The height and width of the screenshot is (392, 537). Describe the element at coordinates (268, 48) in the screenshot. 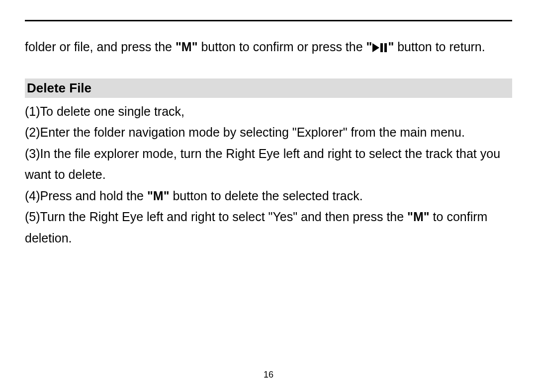

I see `intro-paragraph: folder or file, and press the "M" button…` at that location.